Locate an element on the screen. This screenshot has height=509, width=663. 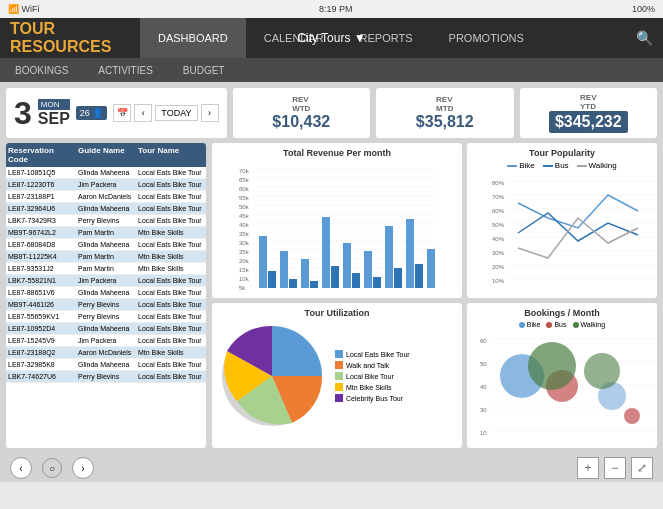
add-btn: + is located at coordinates (588, 468).